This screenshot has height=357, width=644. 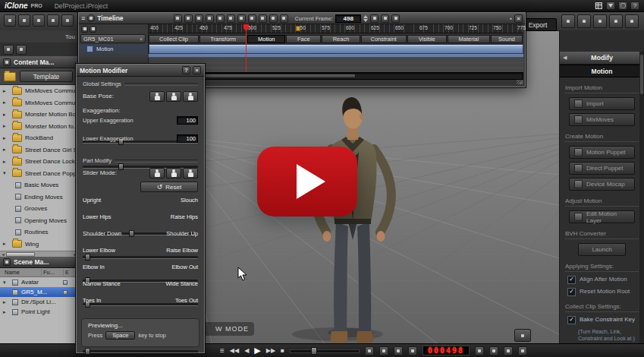 I want to click on timeline-menu-icon: ≡, so click(x=83, y=18).